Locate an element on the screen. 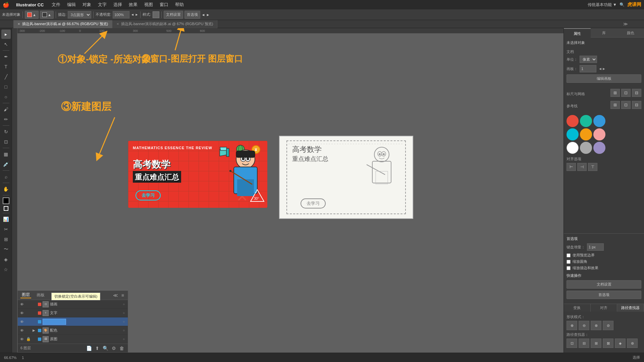  panel-tab-layers: 图层 is located at coordinates (26, 295).